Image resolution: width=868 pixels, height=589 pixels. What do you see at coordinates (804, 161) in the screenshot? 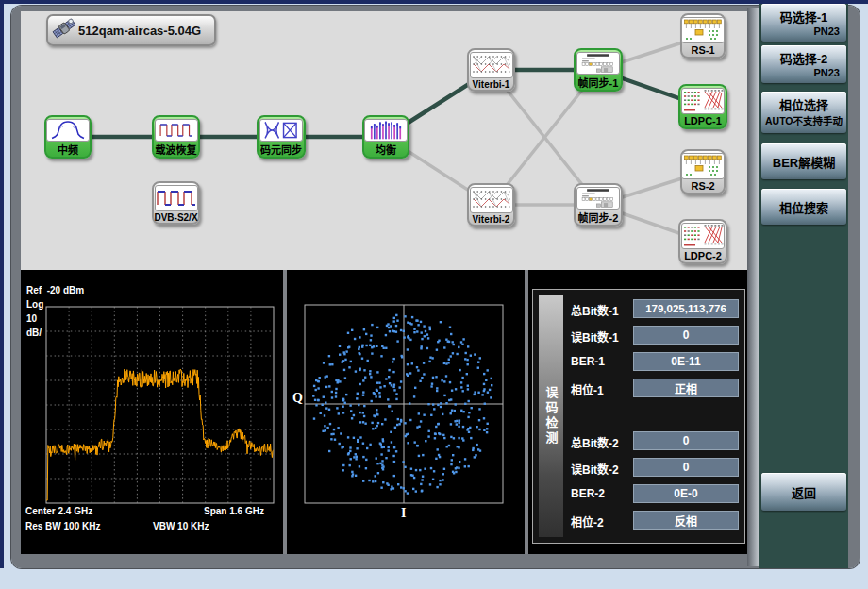
I see `side-button-ber-deblur: BER解模糊` at bounding box center [804, 161].